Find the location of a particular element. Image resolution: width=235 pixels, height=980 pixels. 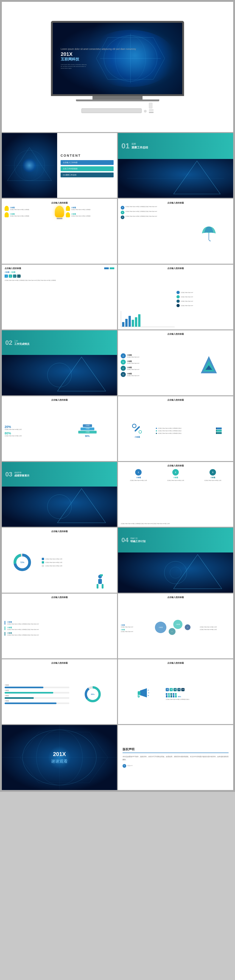

slide-13-cols: 1 小标题 点击输入https://ppt.com/输入文档 2 小标题 点击输… is located at coordinates (176, 495).